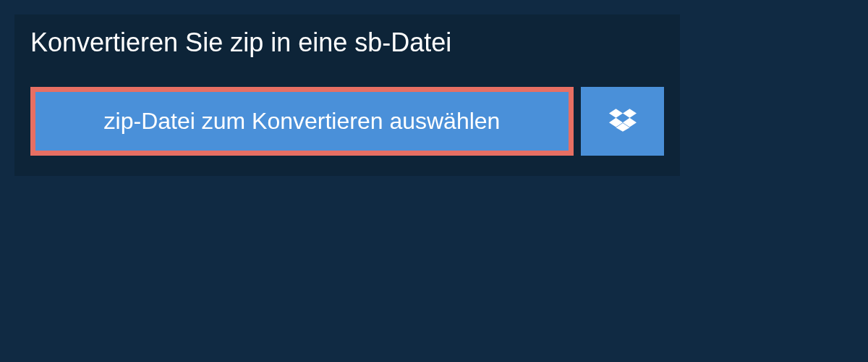 This screenshot has width=868, height=362. I want to click on select-file-label: zip-Datei zum Konvertieren auswählen, so click(302, 122).